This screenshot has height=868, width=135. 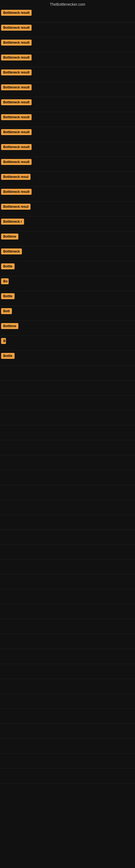 What do you see at coordinates (11, 251) in the screenshot?
I see `bottleneck-badge: Bottleneck` at bounding box center [11, 251].